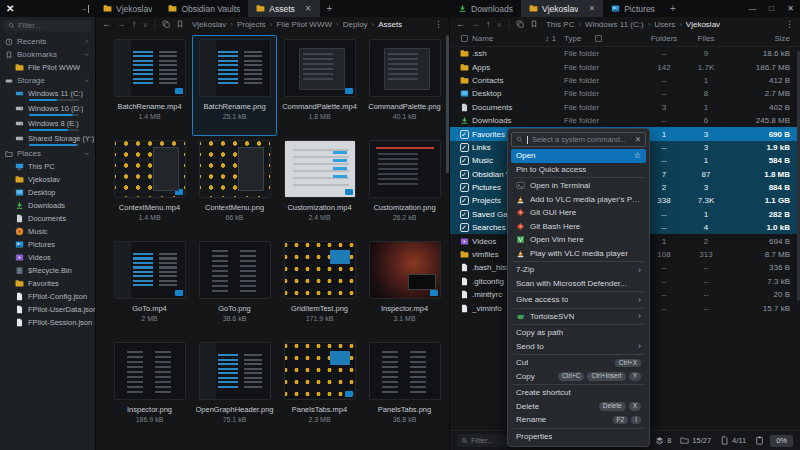 This screenshot has height=450, width=800. I want to click on sidebar-section-storage: Storage, so click(48, 80).